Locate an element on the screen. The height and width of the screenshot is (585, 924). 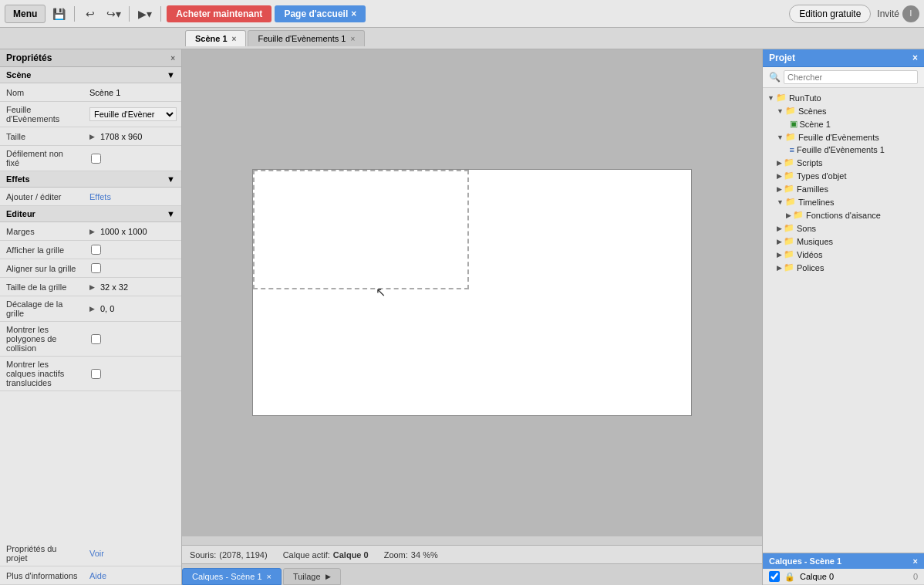
prop-project-props-link: Voir is located at coordinates (97, 553).